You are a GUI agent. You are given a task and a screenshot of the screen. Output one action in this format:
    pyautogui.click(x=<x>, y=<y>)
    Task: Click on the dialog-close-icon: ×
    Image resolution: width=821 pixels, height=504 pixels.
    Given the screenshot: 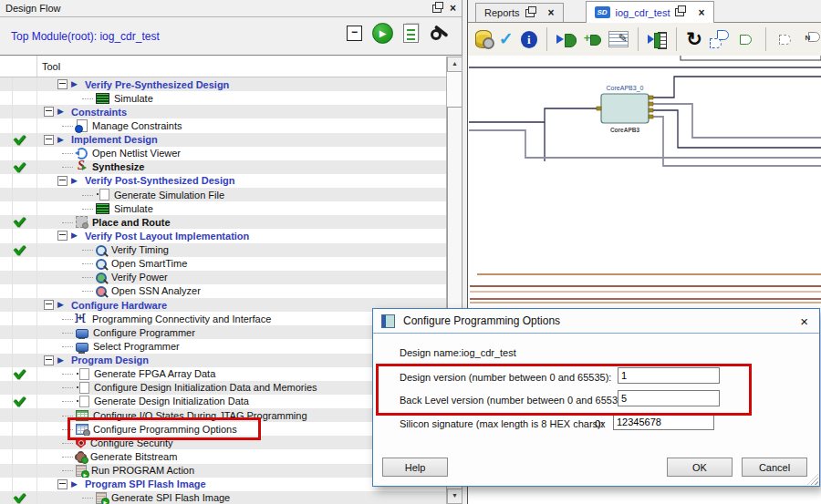 What is the action you would take?
    pyautogui.click(x=805, y=321)
    